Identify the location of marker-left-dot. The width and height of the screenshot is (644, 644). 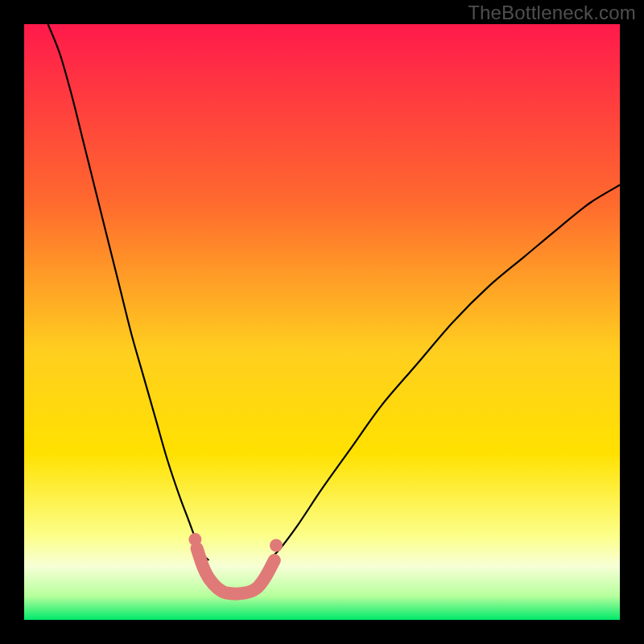
(195, 539).